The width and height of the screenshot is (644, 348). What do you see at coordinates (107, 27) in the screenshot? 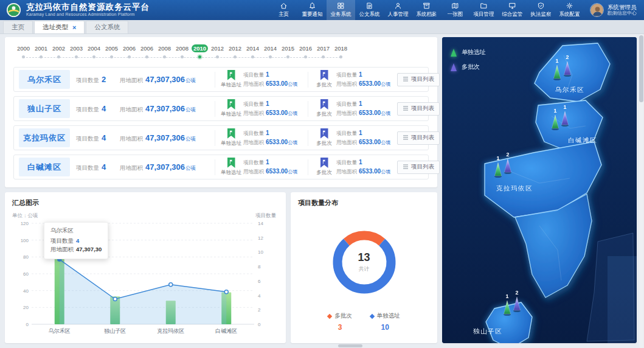
I see `tab-2: 公文系统` at bounding box center [107, 27].